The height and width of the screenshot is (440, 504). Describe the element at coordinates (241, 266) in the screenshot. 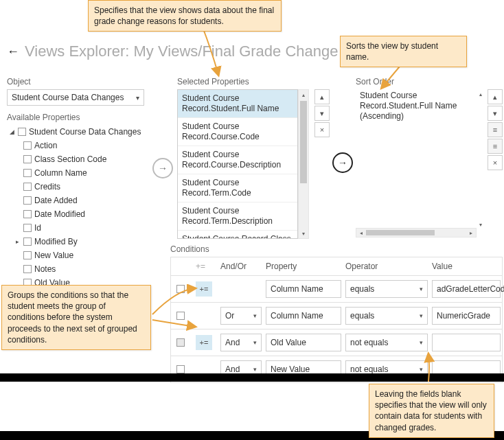

I see `header-andor: And/Or` at that location.